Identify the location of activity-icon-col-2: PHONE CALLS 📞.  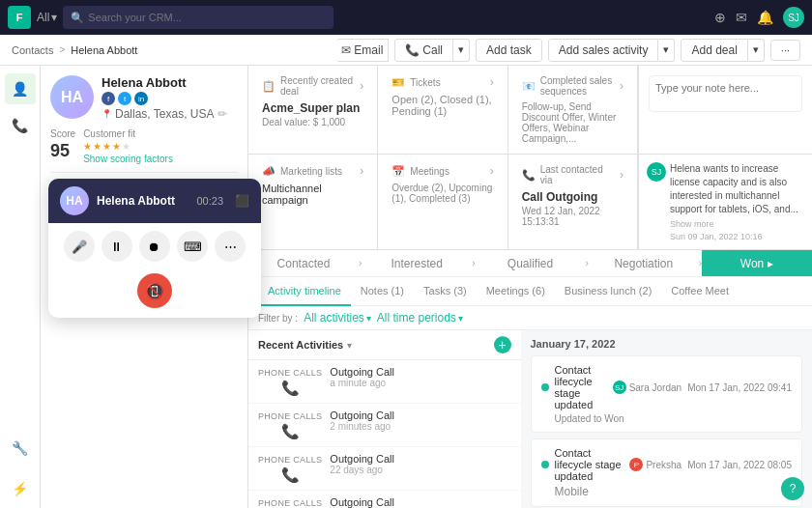
(290, 425).